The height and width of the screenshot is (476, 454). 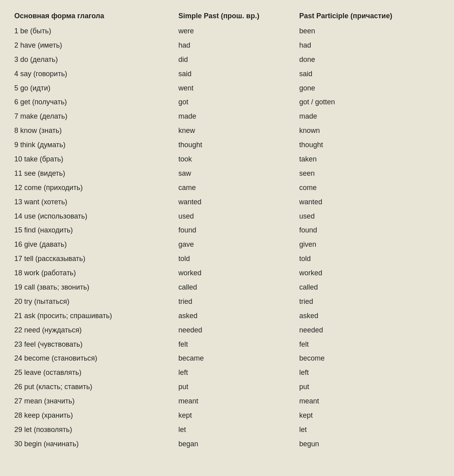 What do you see at coordinates (227, 102) in the screenshot?
I see `table-row: 6 get (получать)gotgot / gotten` at bounding box center [227, 102].